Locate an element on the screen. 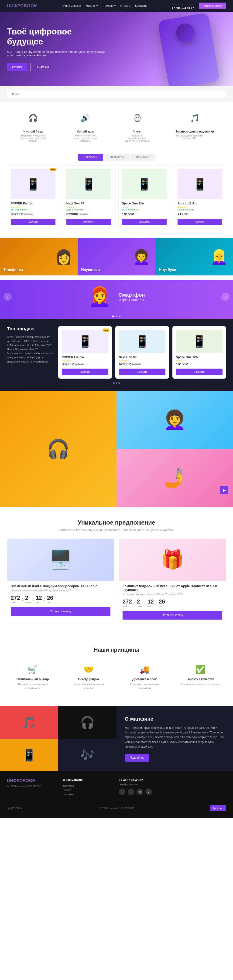 Image resolution: width=233 pixels, height=980 pixels. hero-title: Твоё цифровое будущее is located at coordinates (56, 37).